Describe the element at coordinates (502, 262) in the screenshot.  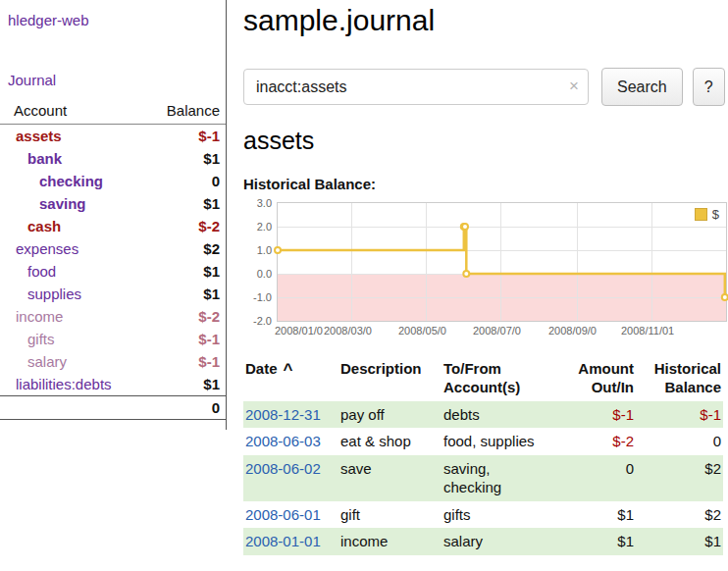
I see `balance-chart-svg` at that location.